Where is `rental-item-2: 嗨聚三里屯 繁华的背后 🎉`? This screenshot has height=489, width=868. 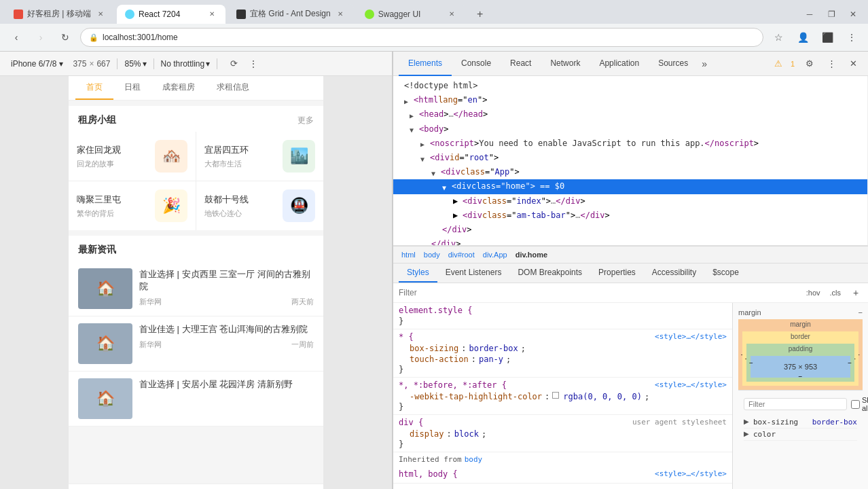 rental-item-2: 嗨聚三里屯 繁华的背后 🎉 is located at coordinates (132, 206).